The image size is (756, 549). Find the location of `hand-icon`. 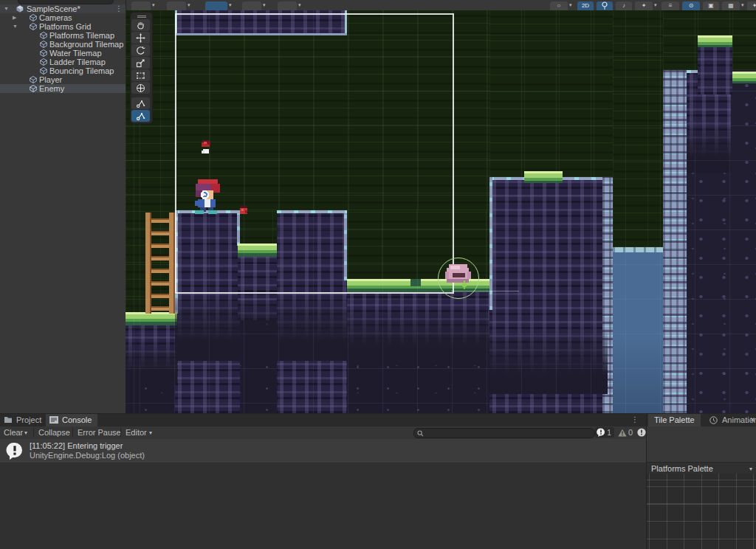

hand-icon is located at coordinates (140, 25).